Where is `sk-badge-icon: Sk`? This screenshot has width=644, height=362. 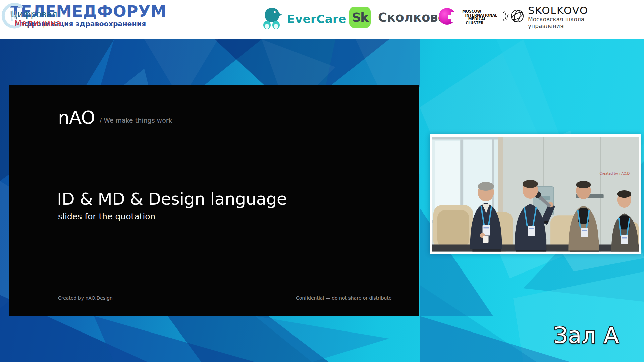 sk-badge-icon: Sk is located at coordinates (360, 17).